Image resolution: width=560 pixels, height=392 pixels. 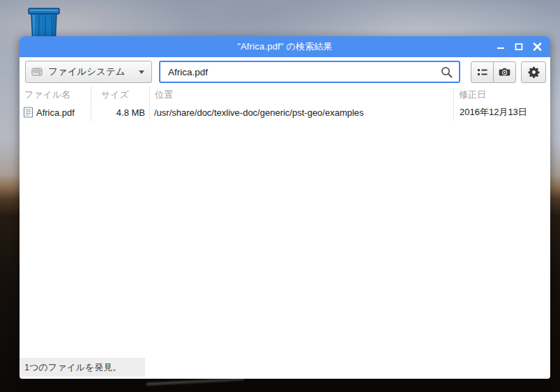 I want to click on list-view-icon, so click(x=483, y=73).